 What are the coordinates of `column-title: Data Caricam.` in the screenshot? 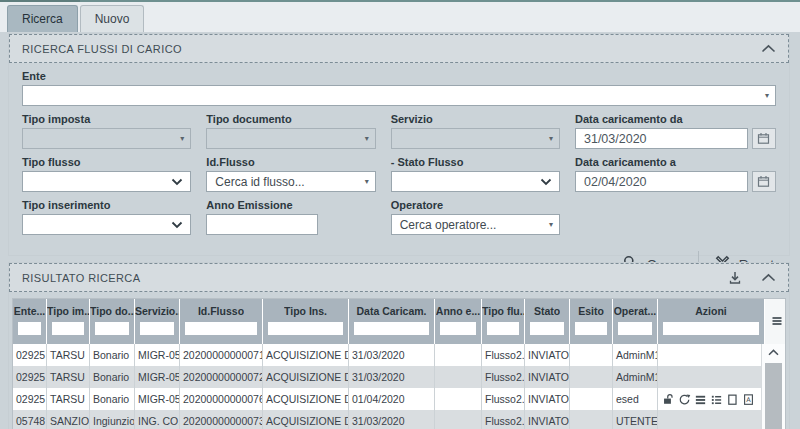 It's located at (391, 311).